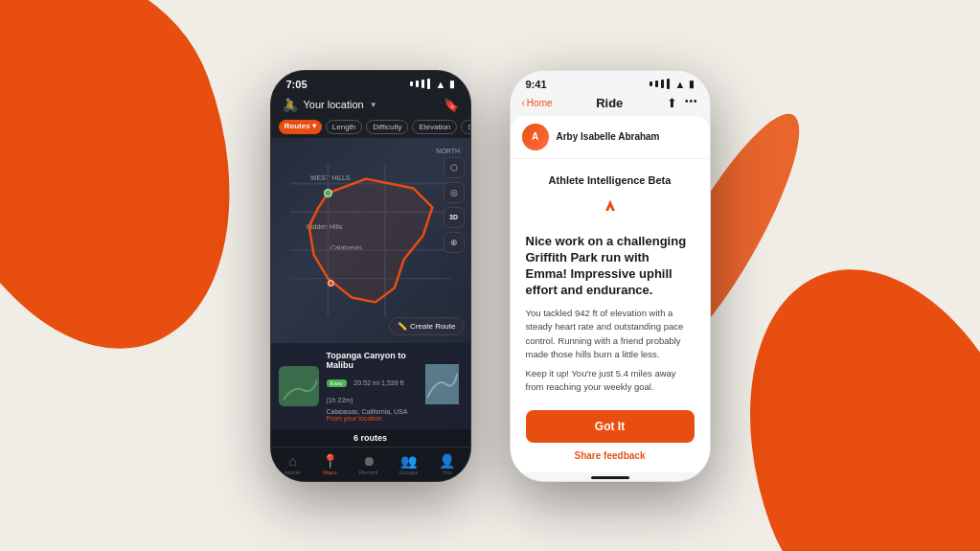 The width and height of the screenshot is (980, 551). Describe the element at coordinates (454, 242) in the screenshot. I see `locate-button: ⊕` at that location.